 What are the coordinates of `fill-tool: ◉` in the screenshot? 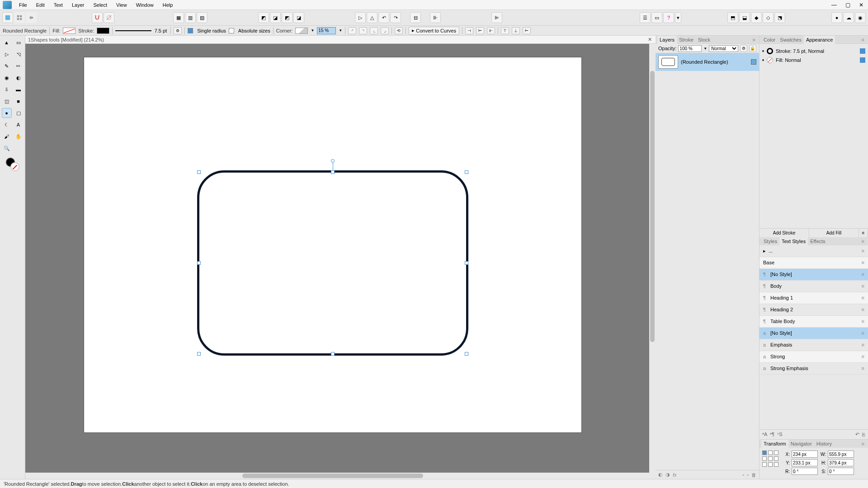 It's located at (7, 78).